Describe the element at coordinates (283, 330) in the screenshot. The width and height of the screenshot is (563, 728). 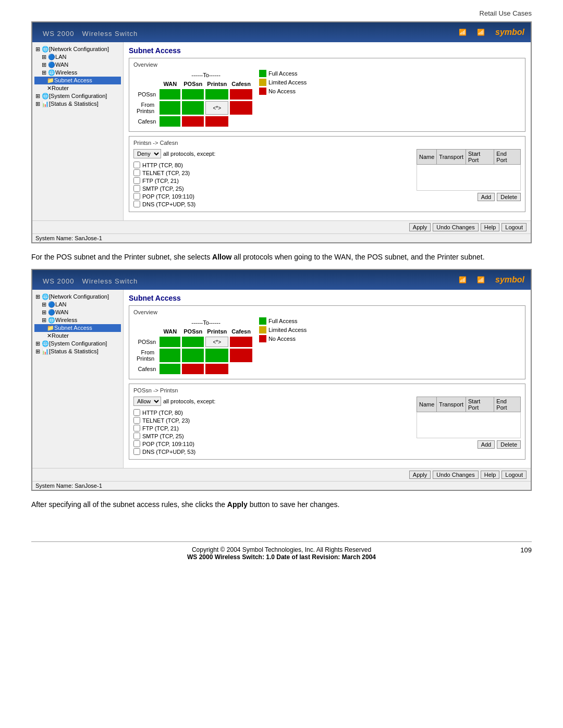
I see `legend-2: Full Access Limited Access No Access` at that location.